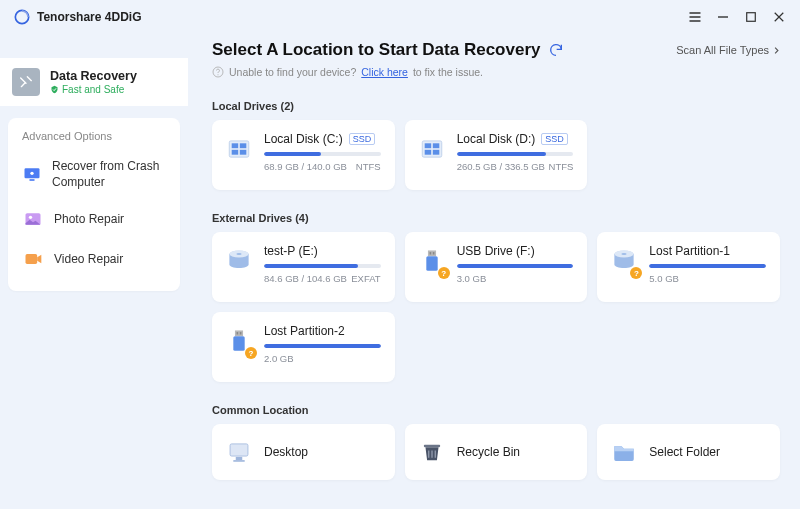 Image resolution: width=800 pixels, height=509 pixels. Describe the element at coordinates (695, 17) in the screenshot. I see `menu-icon` at that location.